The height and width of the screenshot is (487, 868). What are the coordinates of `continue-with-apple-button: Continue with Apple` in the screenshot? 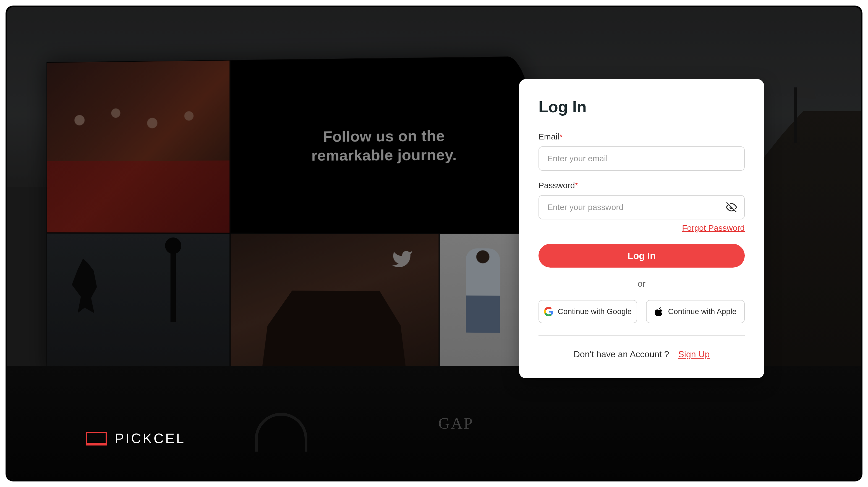 It's located at (695, 312).